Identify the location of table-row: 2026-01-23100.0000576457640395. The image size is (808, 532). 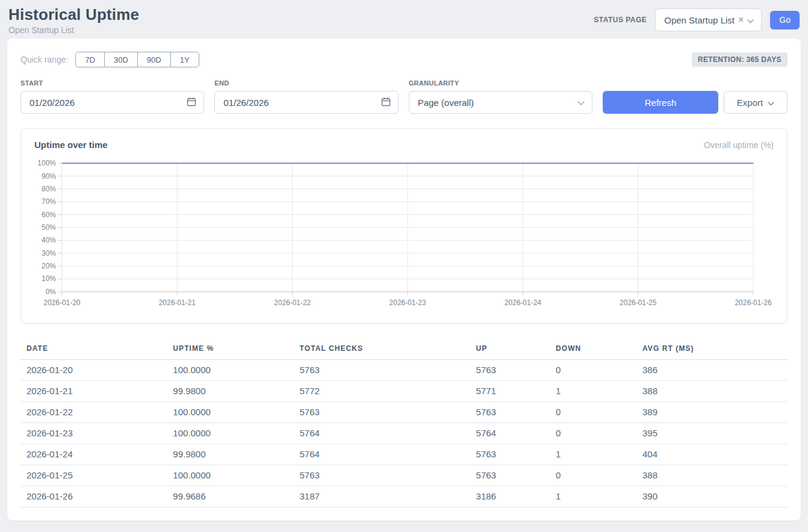
(404, 433).